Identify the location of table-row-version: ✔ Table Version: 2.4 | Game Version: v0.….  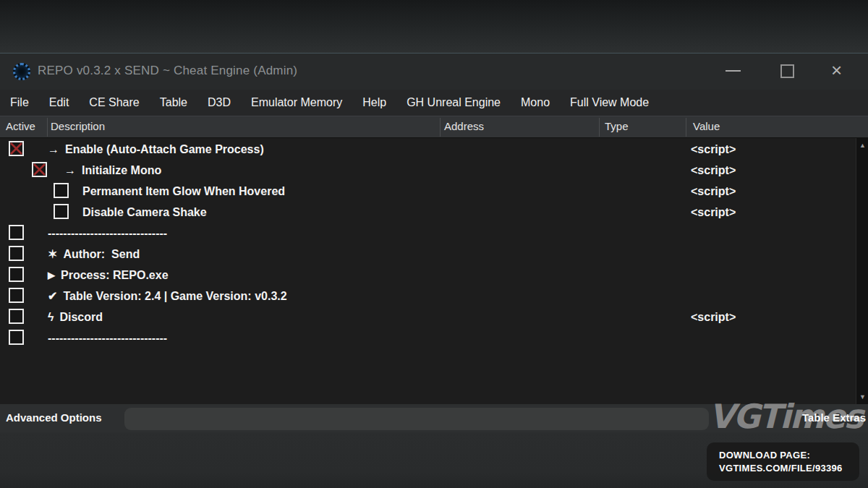
(434, 296).